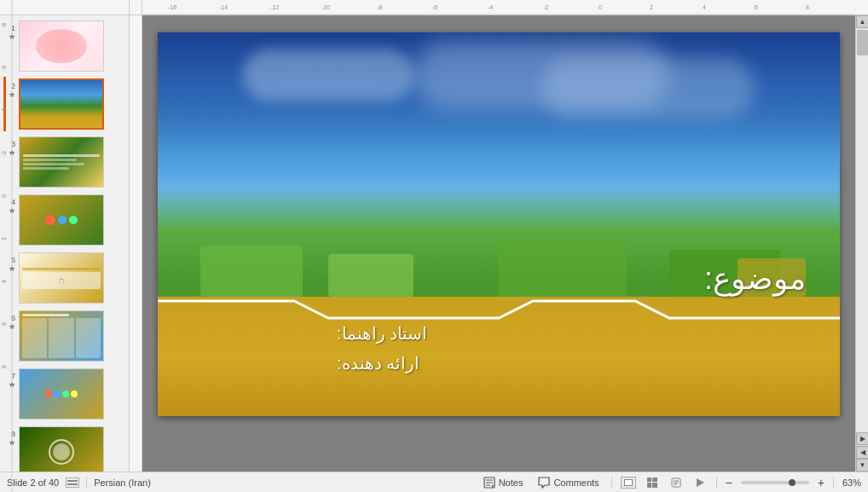 This screenshot has height=492, width=868. Describe the element at coordinates (700, 483) in the screenshot. I see `slideshow-button` at that location.